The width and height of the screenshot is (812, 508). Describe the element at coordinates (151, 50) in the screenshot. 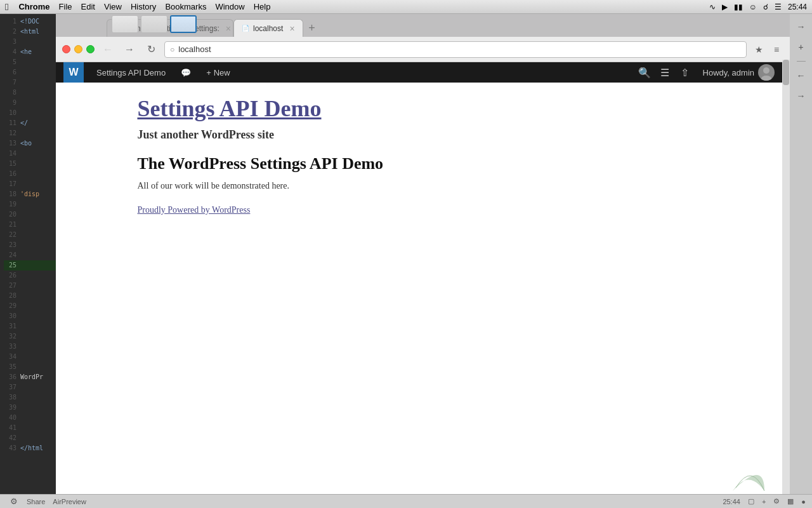

I see `reload-button: ↻` at that location.